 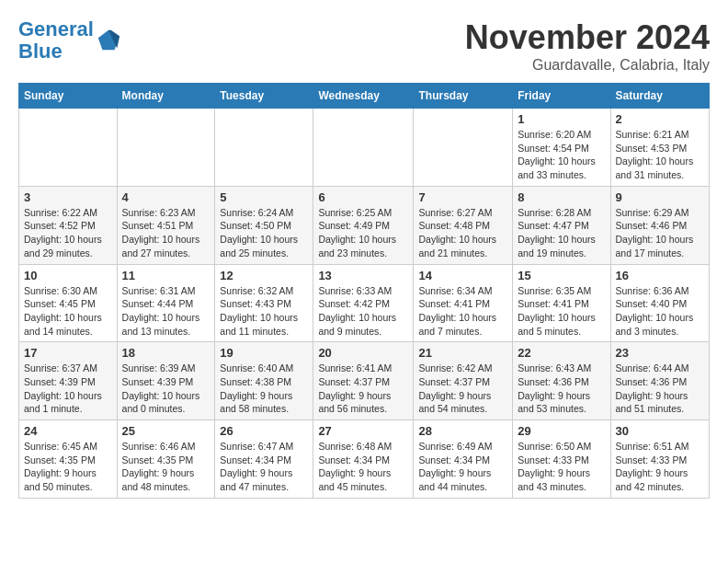 What do you see at coordinates (660, 234) in the screenshot?
I see `day-info: Sunrise: 6:29 AM Sunset: 4:46 PM Dayligh…` at bounding box center [660, 234].